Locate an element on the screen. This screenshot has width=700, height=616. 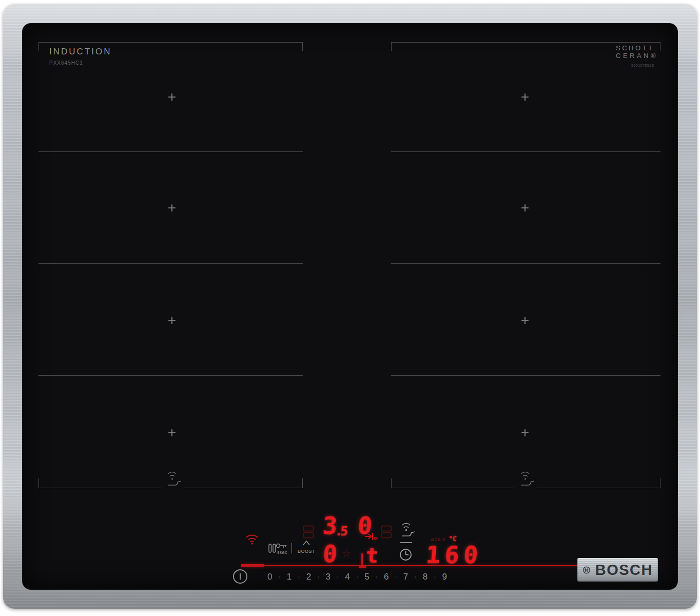
display-zone-back-left: 3 . 5 is located at coordinates (336, 526).